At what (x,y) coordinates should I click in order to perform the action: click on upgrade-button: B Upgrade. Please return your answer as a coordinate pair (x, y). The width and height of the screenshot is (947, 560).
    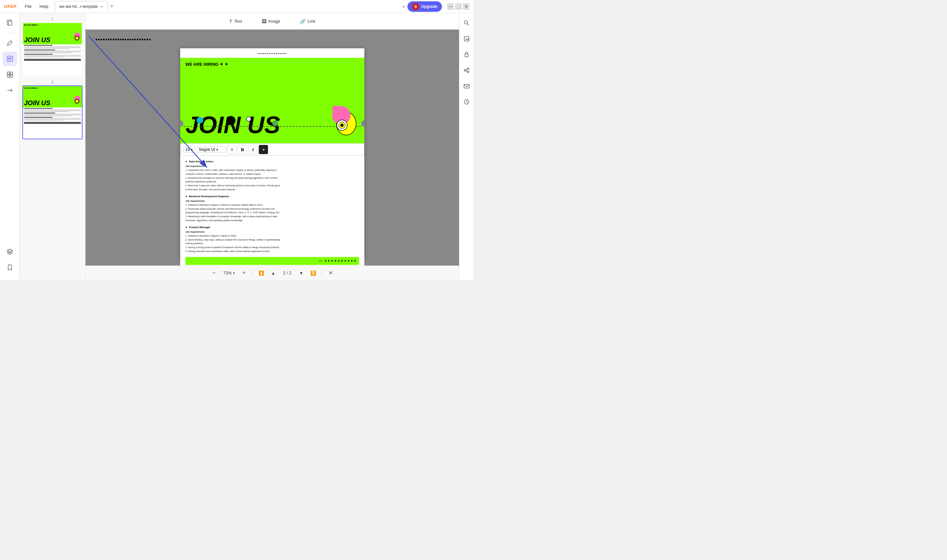
    Looking at the image, I should click on (425, 6).